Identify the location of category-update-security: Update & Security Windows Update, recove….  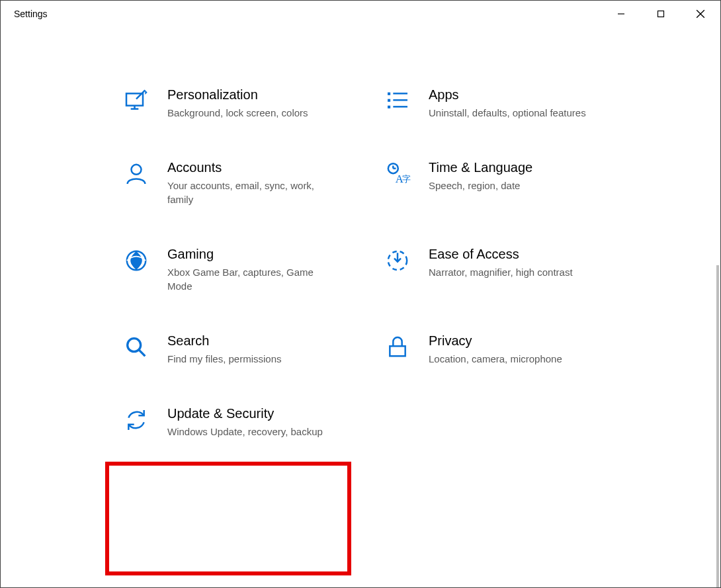
(250, 422).